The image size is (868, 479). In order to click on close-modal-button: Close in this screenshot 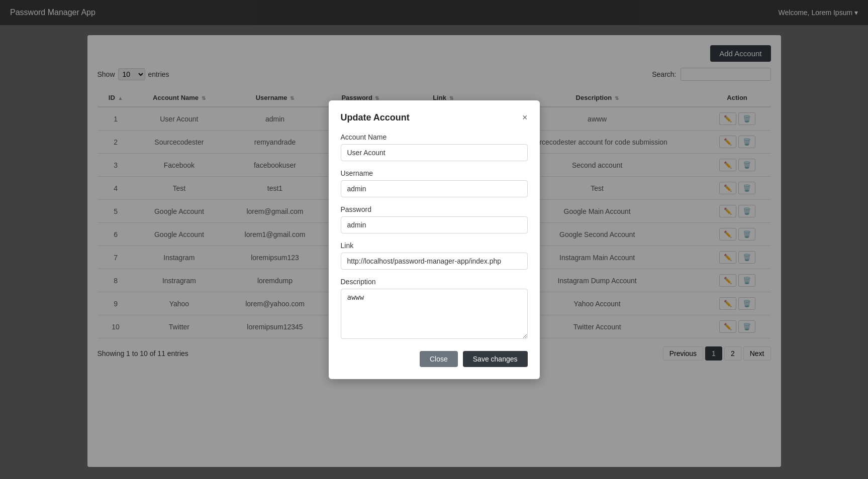, I will do `click(439, 359)`.